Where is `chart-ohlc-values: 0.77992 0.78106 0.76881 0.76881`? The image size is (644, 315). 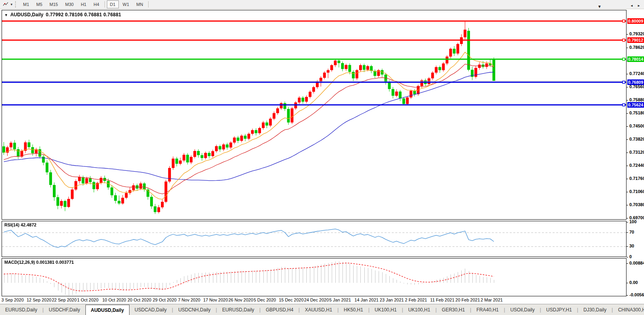 chart-ohlc-values: 0.77992 0.78106 0.76881 0.76881 is located at coordinates (83, 15).